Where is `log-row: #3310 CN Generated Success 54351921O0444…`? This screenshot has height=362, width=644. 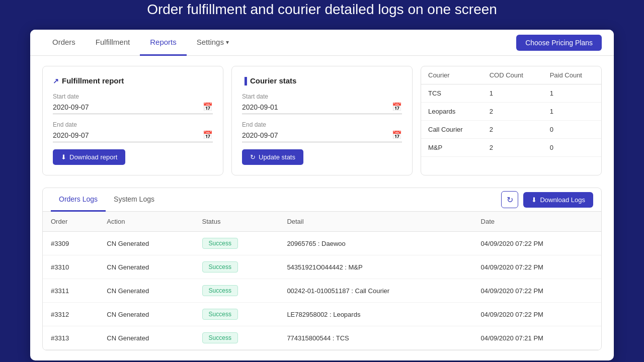 log-row: #3310 CN Generated Success 54351921O0444… is located at coordinates (322, 267).